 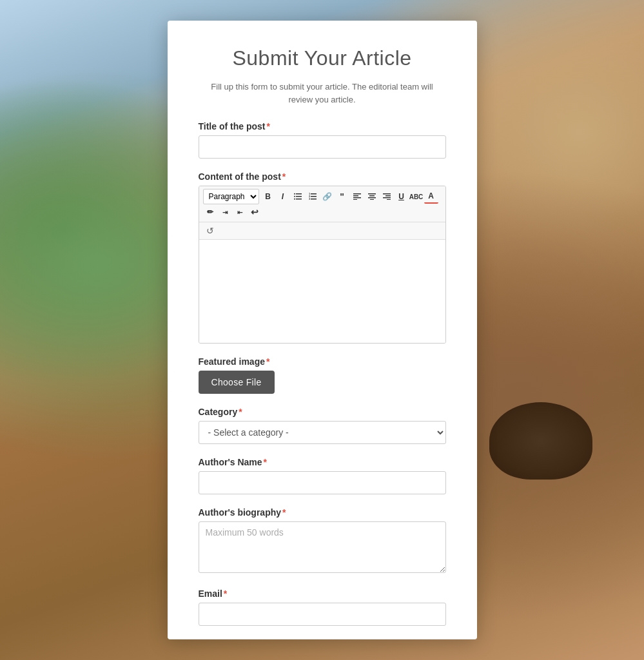 I want to click on font-color-button: A, so click(x=431, y=197).